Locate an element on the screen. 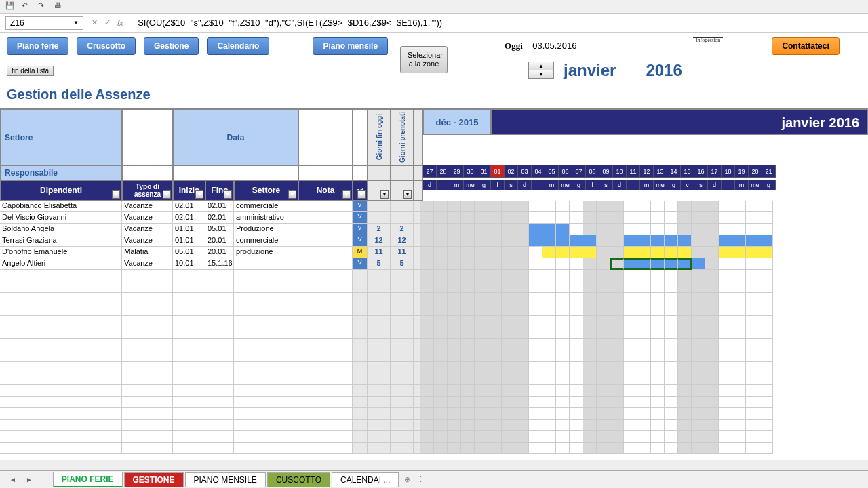 This screenshot has width=868, height=488. selezionar-zona-button: Selezionar a la zone is located at coordinates (424, 60).